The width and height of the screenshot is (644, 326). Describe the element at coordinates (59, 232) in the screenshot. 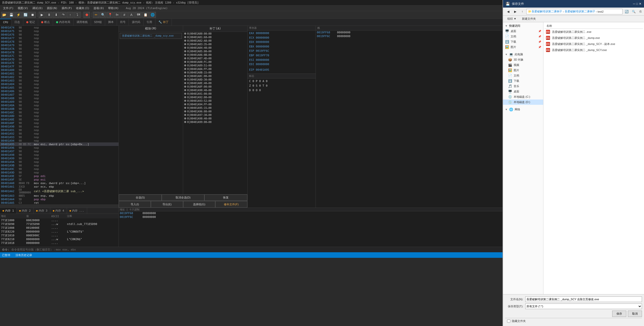

I see `memory-row: 771E822000000000....L"CONOUT$"` at that location.